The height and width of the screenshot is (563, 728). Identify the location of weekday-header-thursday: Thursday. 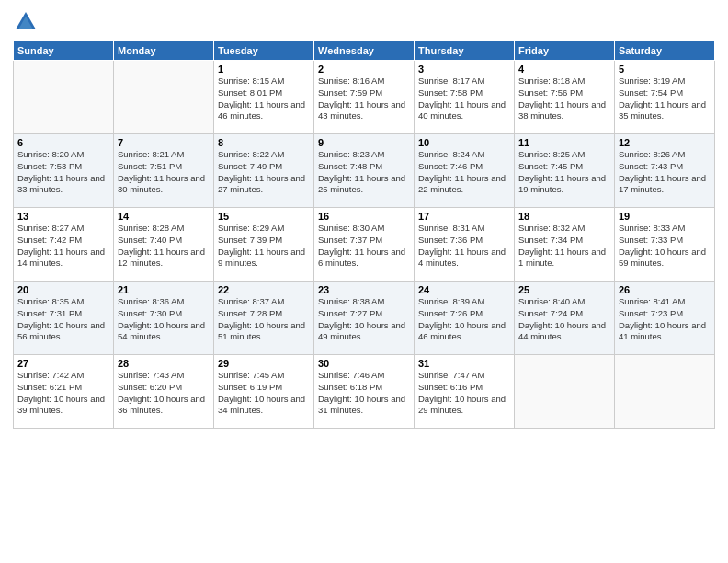
(465, 52).